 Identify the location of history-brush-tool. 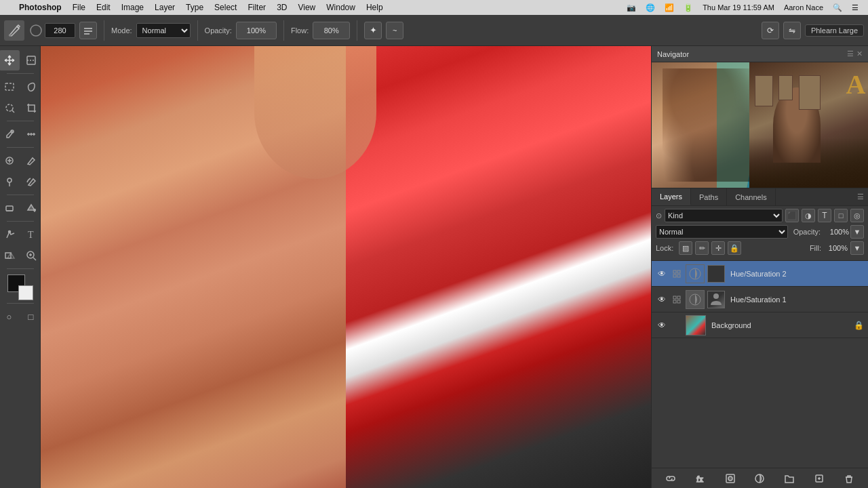
(31, 182).